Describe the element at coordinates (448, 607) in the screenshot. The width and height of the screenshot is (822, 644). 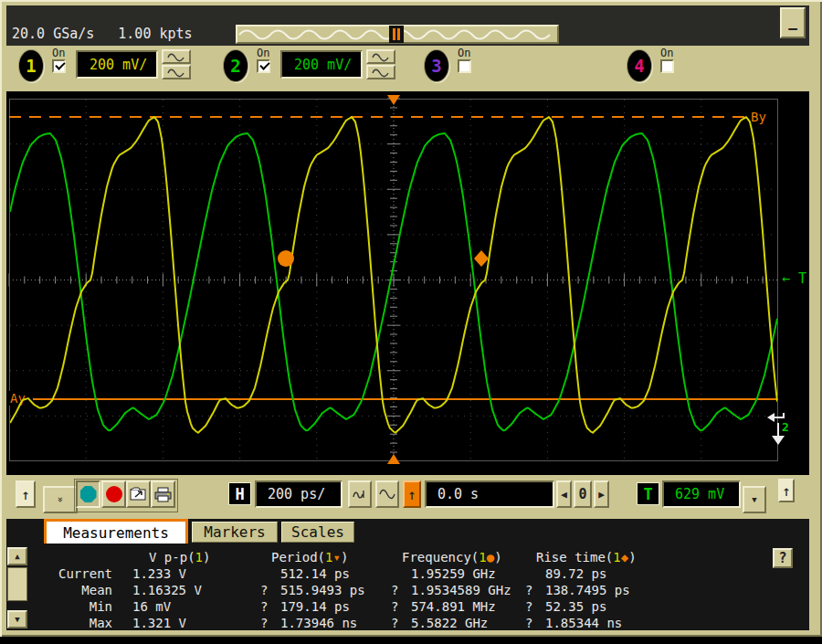
I see `measurement-value: ?574.891 MHz` at that location.